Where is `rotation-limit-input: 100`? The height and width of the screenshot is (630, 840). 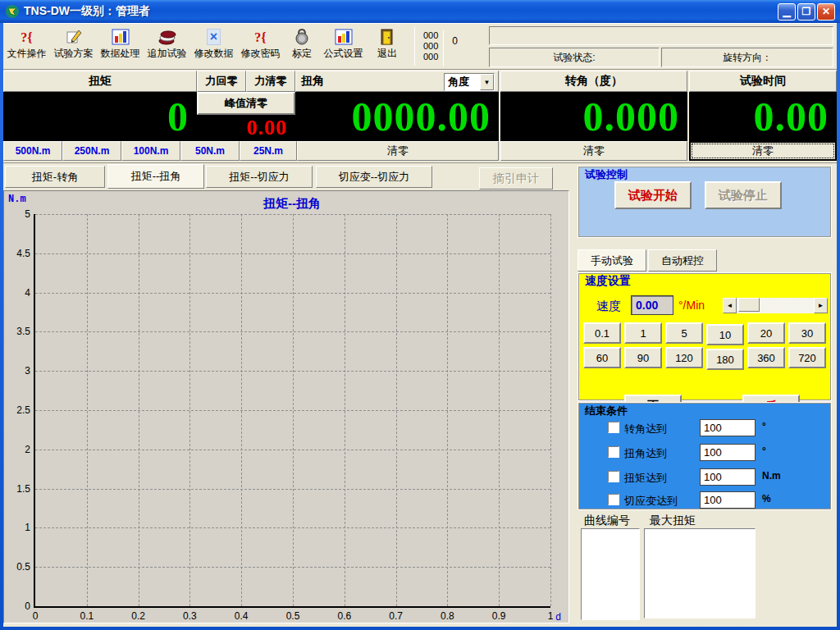
rotation-limit-input: 100 is located at coordinates (728, 428).